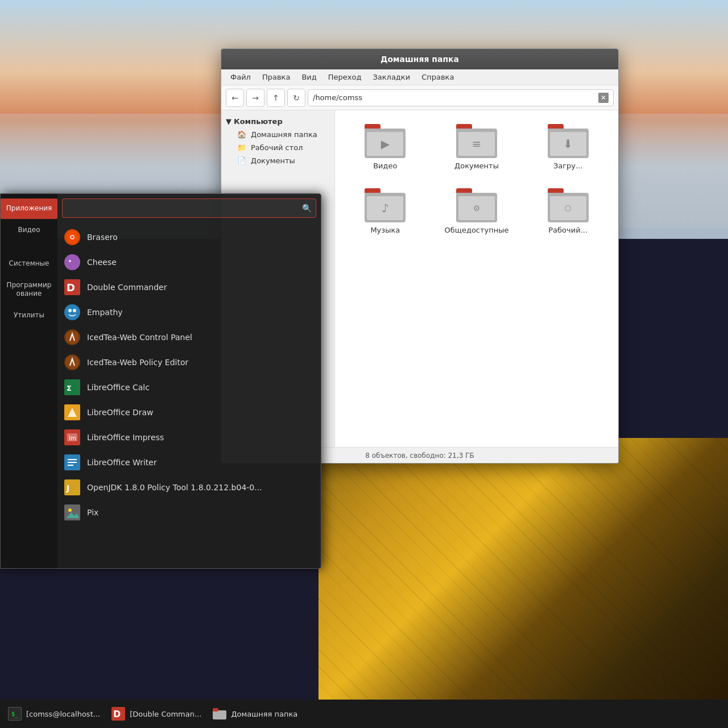 This screenshot has height=728, width=728. What do you see at coordinates (72, 312) in the screenshot?
I see `empathy-icon` at bounding box center [72, 312].